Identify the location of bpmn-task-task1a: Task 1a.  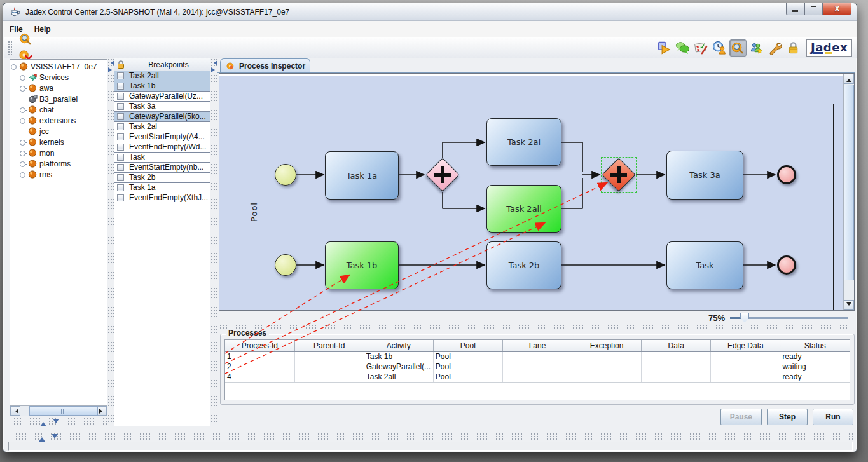
(362, 175).